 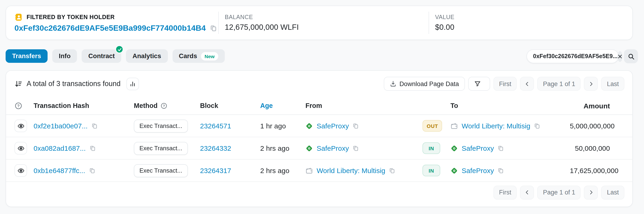 What do you see at coordinates (424, 84) in the screenshot?
I see `download-page-data-button: Download Page Data` at bounding box center [424, 84].